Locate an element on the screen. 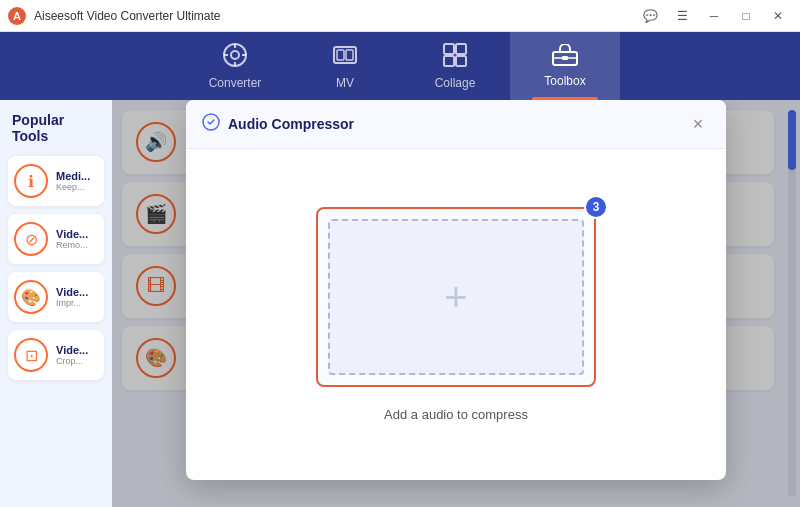 This screenshot has height=507, width=800. collage-icon is located at coordinates (455, 57).